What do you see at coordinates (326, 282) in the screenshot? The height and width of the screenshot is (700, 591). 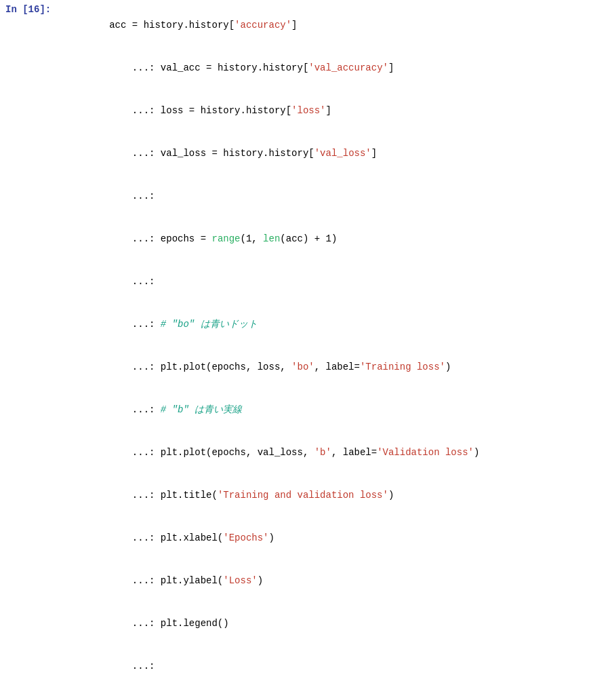 I see `code-line-7: ...:` at bounding box center [326, 282].